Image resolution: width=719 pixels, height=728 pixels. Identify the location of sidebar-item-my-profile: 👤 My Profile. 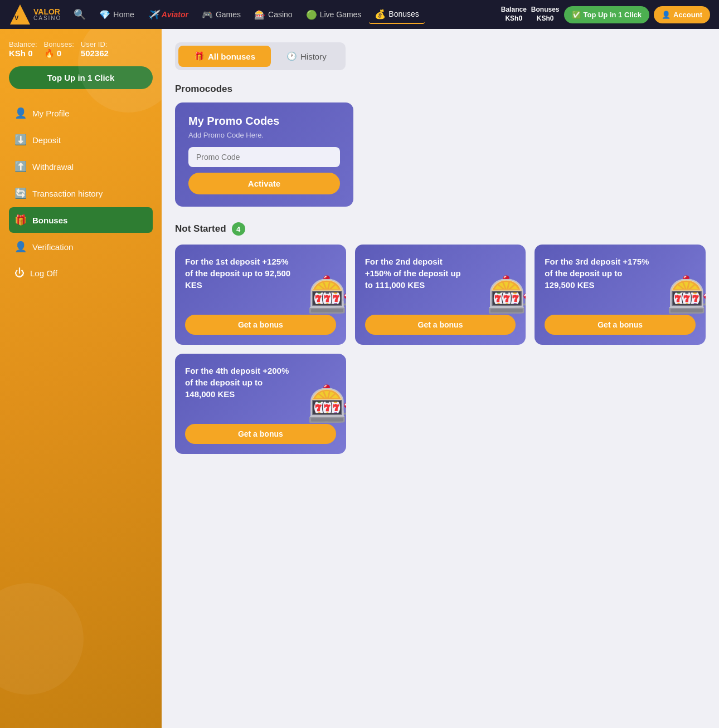
(81, 113).